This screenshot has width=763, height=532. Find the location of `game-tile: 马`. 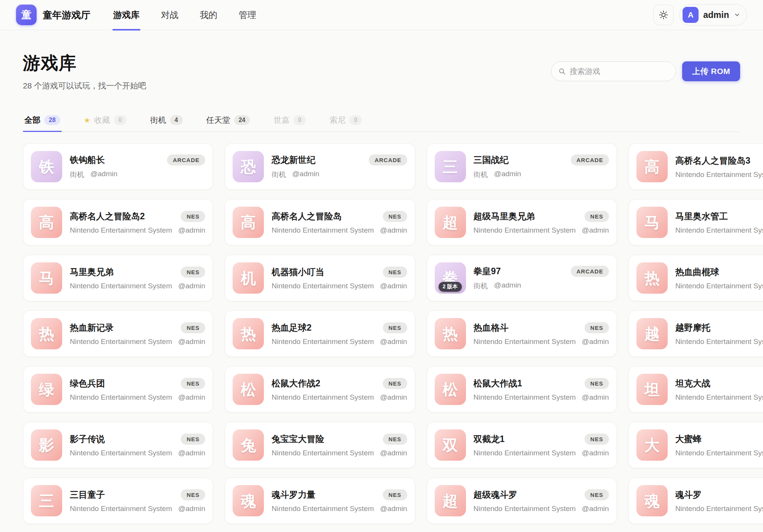

game-tile: 马 is located at coordinates (652, 222).